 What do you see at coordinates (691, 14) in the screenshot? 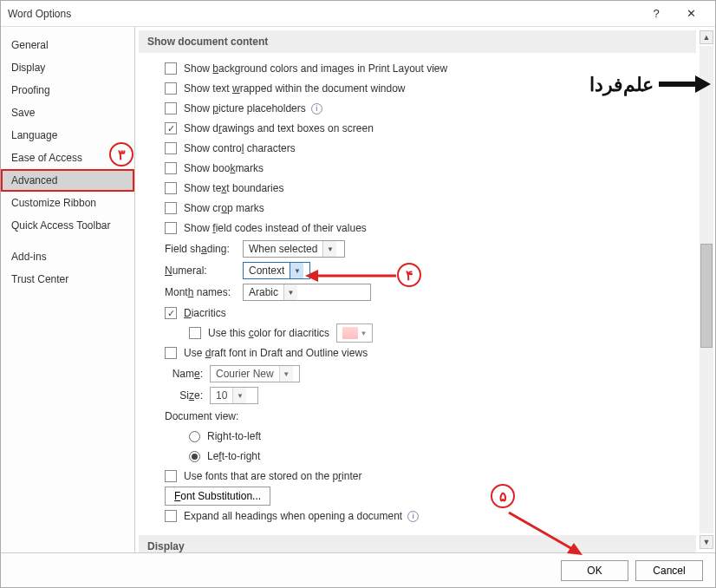
I see `close-button: ✕` at bounding box center [691, 14].